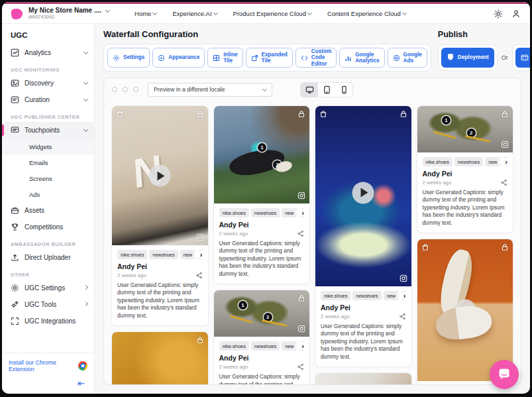 The height and width of the screenshot is (397, 532). I want to click on browser-dot, so click(136, 89).